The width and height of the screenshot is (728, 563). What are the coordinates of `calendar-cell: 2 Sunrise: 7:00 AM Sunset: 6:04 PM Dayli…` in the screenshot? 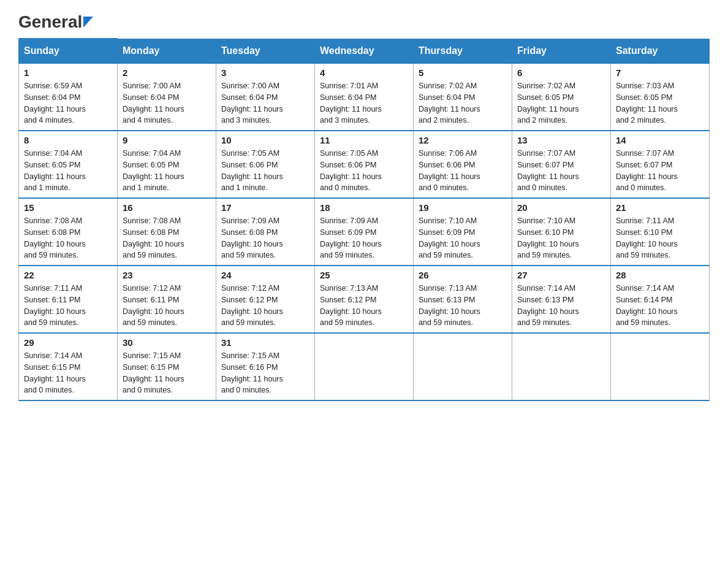 It's located at (167, 97).